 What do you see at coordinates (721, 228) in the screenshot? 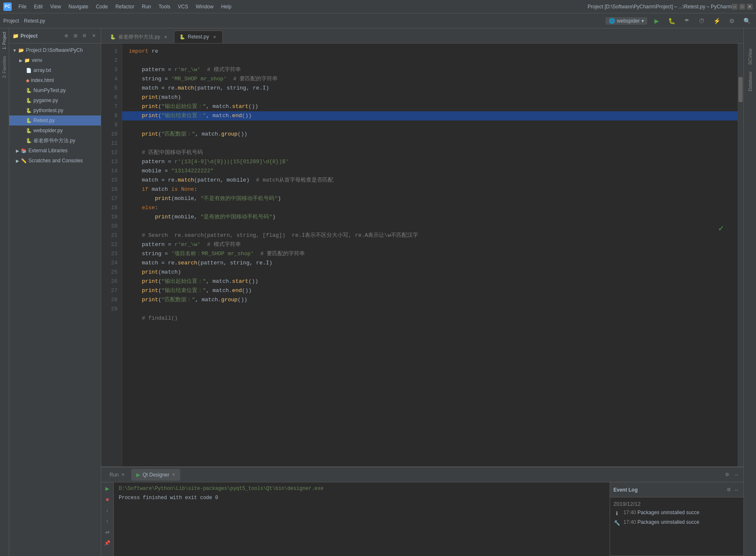
I see `file-check-indicator: ✓` at bounding box center [721, 228].